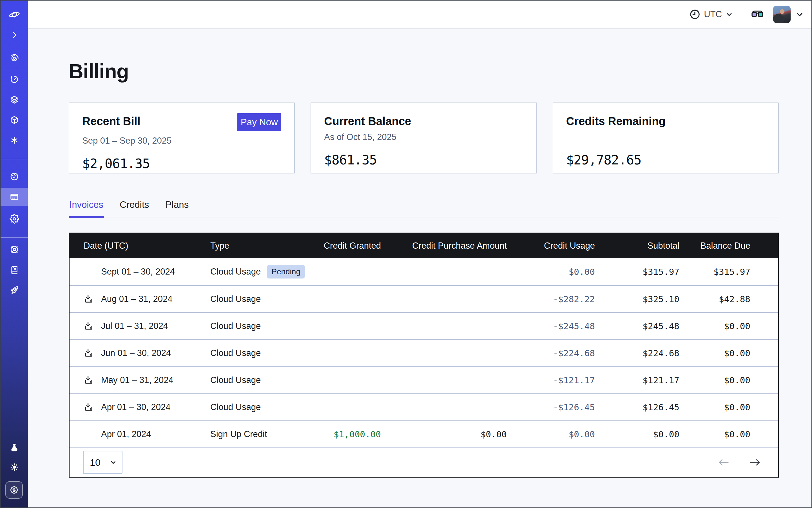  What do you see at coordinates (551, 299) in the screenshot?
I see `credit-usage-value: -$282.22` at bounding box center [551, 299].